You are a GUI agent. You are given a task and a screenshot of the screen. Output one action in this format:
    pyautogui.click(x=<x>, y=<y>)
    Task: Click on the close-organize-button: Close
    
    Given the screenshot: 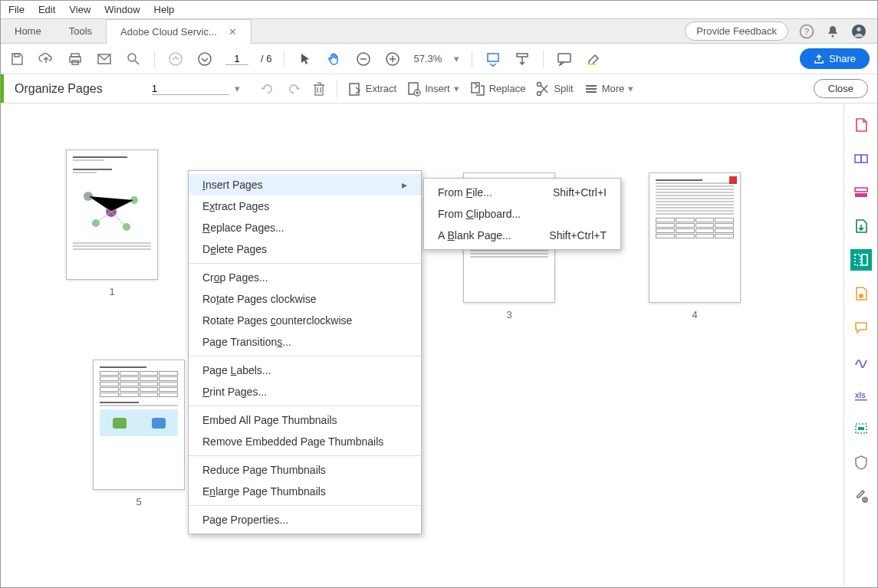 What is the action you would take?
    pyautogui.click(x=840, y=89)
    